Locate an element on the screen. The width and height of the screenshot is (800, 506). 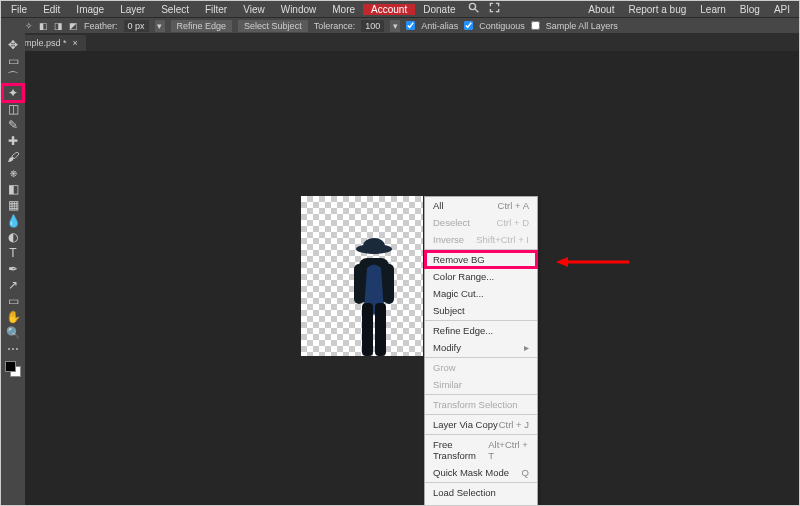
eyedropper-tool: ✎ is located at coordinates (13, 125).